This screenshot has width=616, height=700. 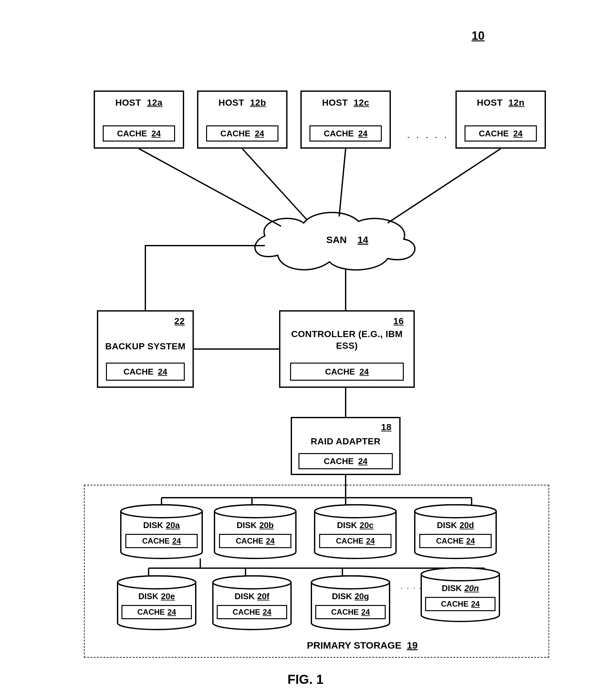 What do you see at coordinates (490, 103) in the screenshot?
I see `host-12n-label: HOST` at bounding box center [490, 103].